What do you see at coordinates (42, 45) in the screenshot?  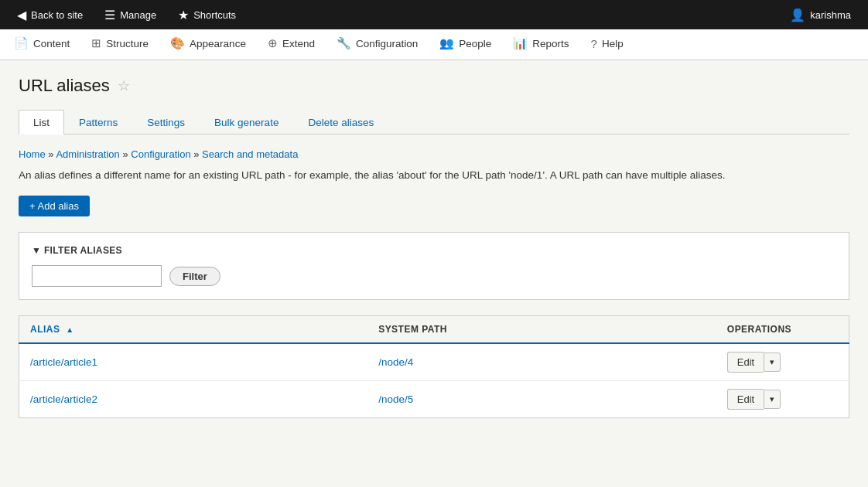 I see `nav-content: 📄 Content` at bounding box center [42, 45].